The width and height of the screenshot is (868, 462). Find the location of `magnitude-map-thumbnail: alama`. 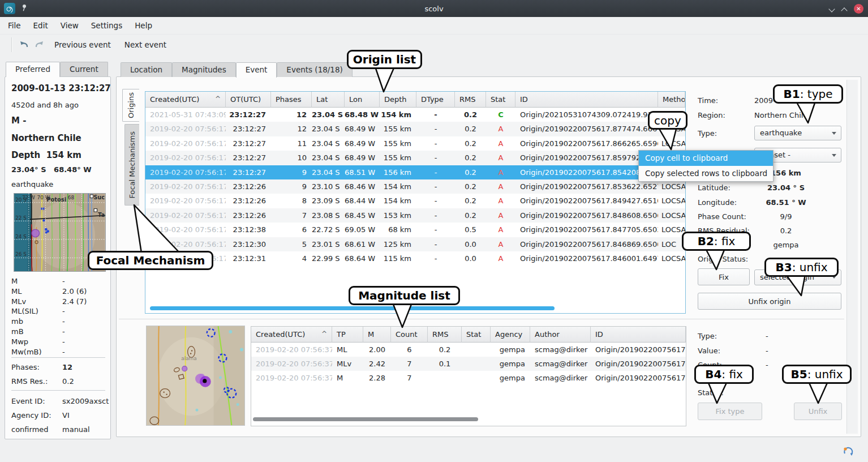

magnitude-map-thumbnail: alama is located at coordinates (196, 376).